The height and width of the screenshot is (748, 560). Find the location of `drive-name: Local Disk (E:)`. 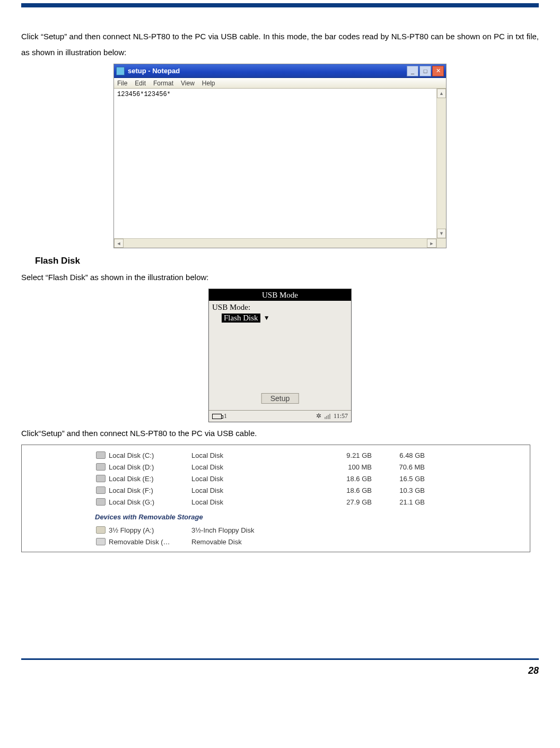

drive-name: Local Disk (E:) is located at coordinates (150, 479).